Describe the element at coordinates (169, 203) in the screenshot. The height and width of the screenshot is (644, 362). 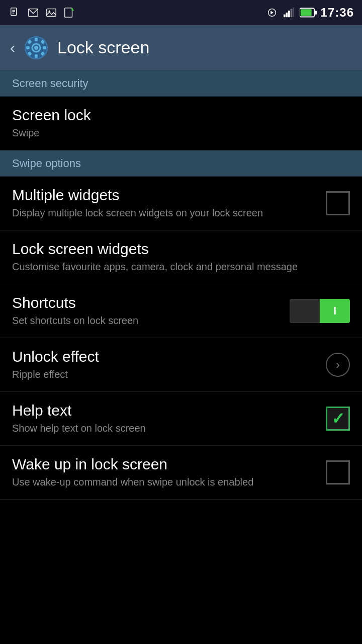
I see `list-item-content-multiple-widgets: Multiple widgets Display multiple lock s…` at that location.